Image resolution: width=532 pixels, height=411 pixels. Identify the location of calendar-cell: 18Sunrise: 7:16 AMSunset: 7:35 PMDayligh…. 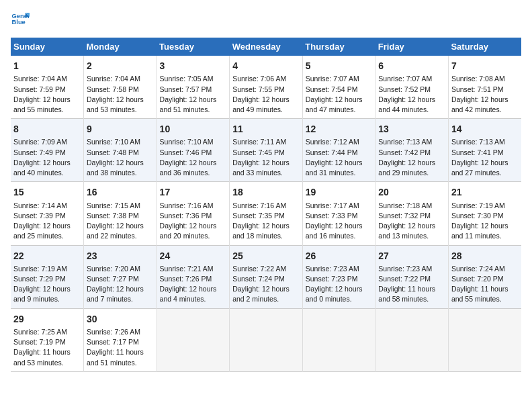
(266, 214).